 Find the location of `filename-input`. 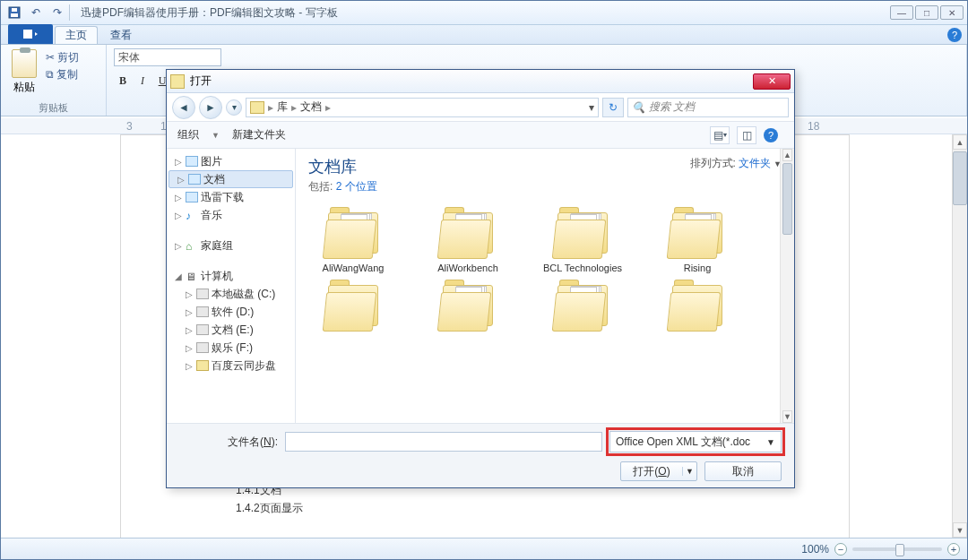

filename-input is located at coordinates (444, 442).